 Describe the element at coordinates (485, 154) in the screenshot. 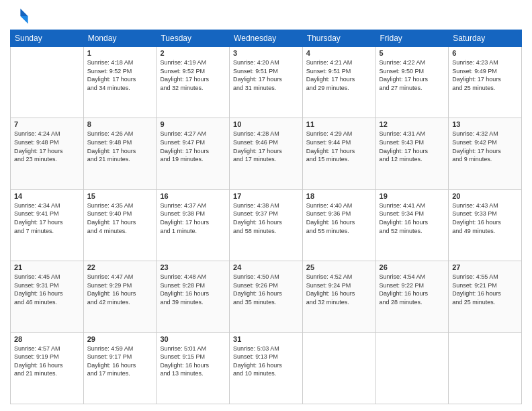

I see `calendar-cell: 13Sunrise: 4:32 AM Sunset: 9:42 PM Dayli…` at that location.